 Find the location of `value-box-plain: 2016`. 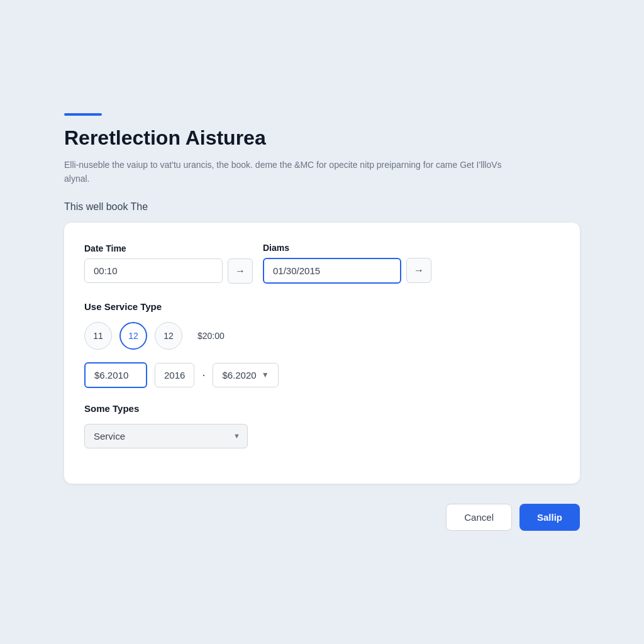

value-box-plain: 2016 is located at coordinates (175, 375).